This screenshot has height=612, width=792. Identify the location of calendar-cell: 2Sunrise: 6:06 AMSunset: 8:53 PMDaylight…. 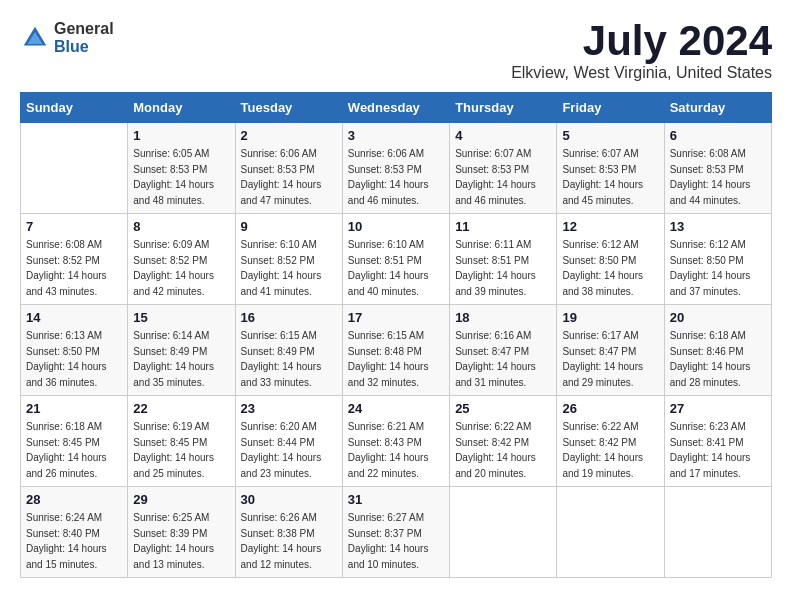
(288, 168).